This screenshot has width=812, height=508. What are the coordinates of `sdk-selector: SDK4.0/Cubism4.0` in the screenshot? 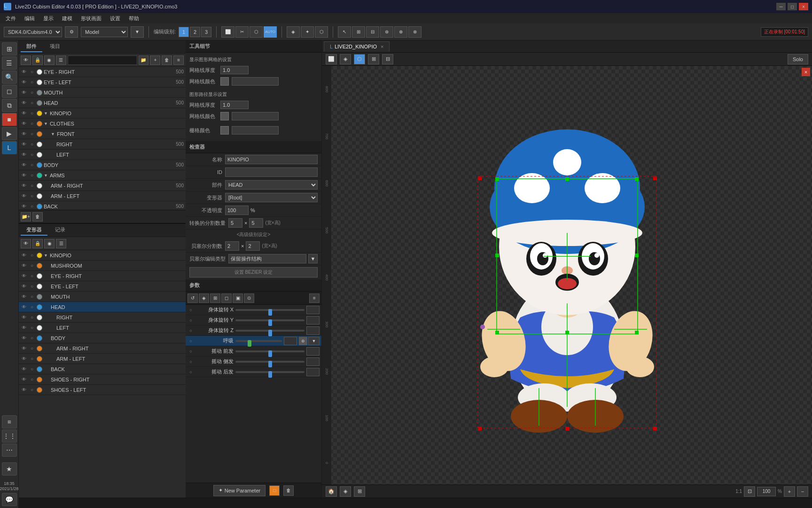 It's located at (33, 32).